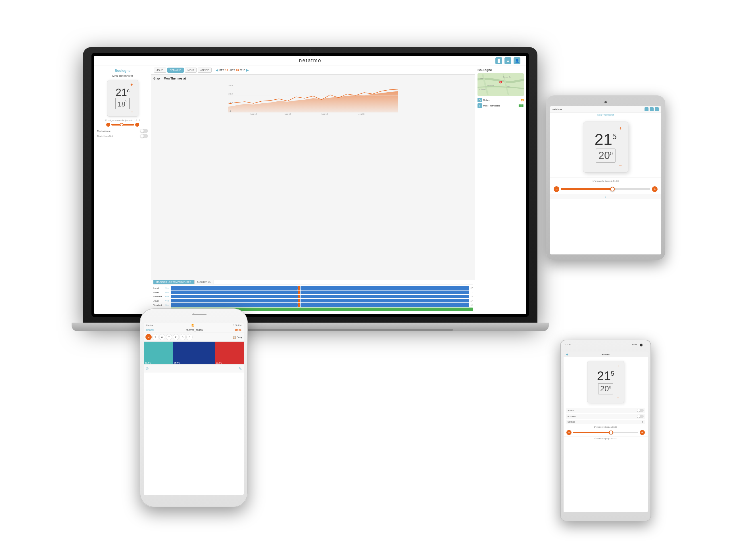 The image size is (734, 560). I want to click on tab-jour: JOUR, so click(160, 70).